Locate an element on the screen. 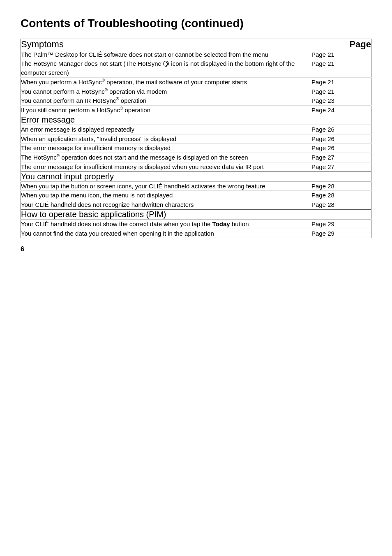 The image size is (392, 556). section-header-pim: How to operate basic applications (PIM) is located at coordinates (196, 214).